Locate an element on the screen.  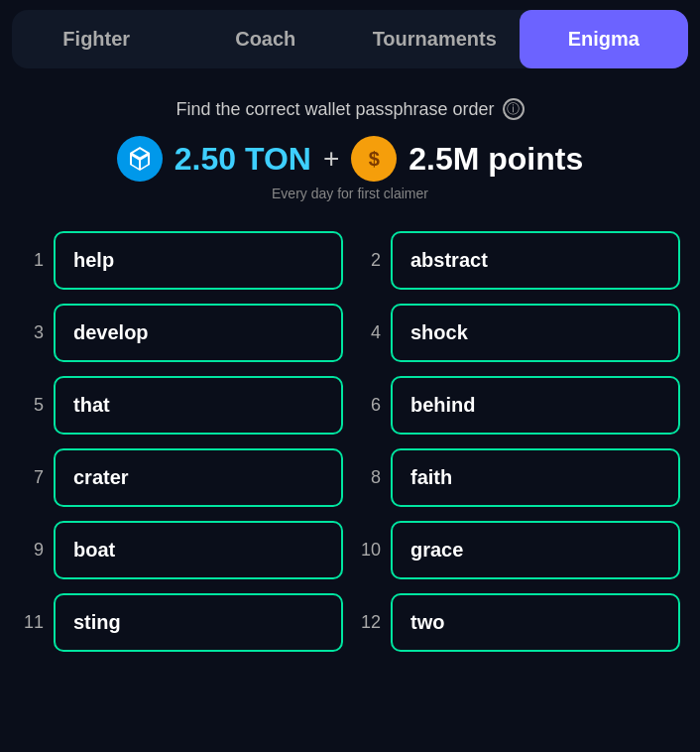
word-number-9: 9 is located at coordinates (32, 550).